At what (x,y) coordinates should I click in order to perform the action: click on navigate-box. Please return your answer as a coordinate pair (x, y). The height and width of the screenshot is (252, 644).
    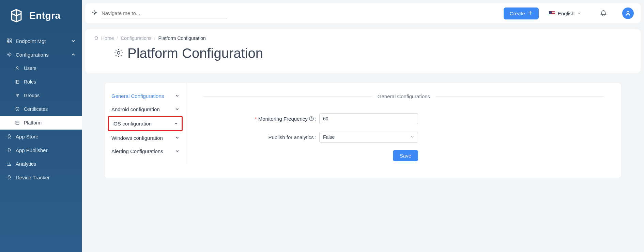
    Looking at the image, I should click on (159, 13).